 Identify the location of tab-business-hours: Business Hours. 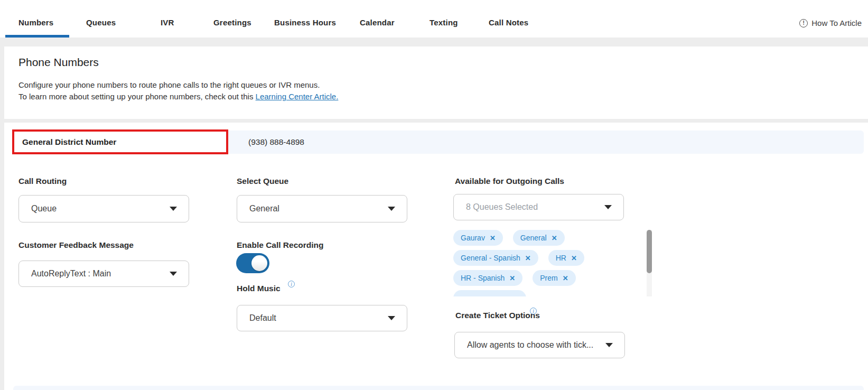
(305, 22).